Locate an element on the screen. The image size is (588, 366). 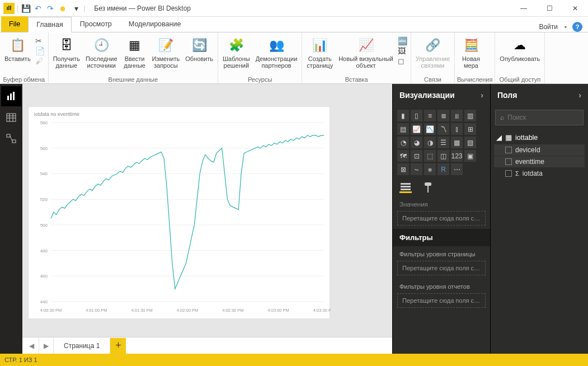
save-icon: 💾 is located at coordinates (26, 8).